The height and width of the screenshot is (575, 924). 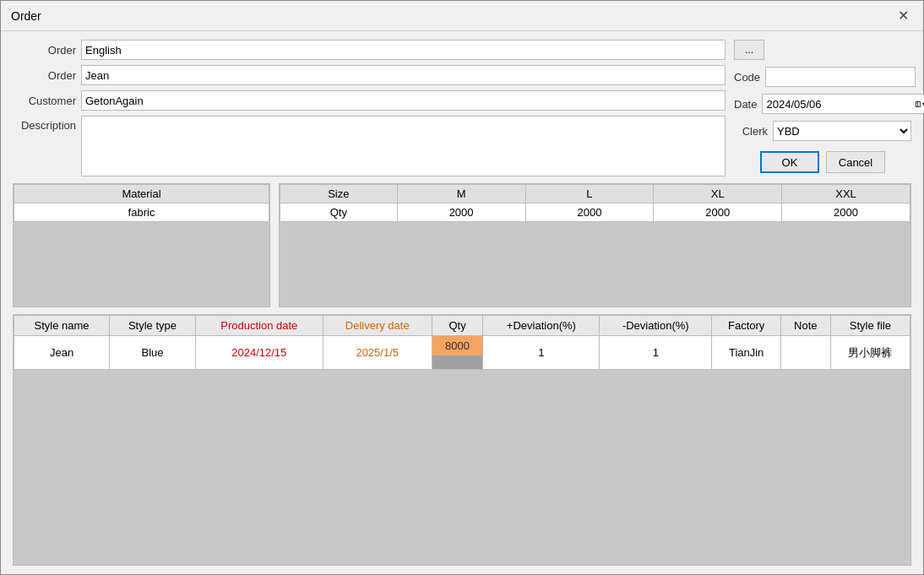 I want to click on row-style-type: Blue, so click(x=153, y=353).